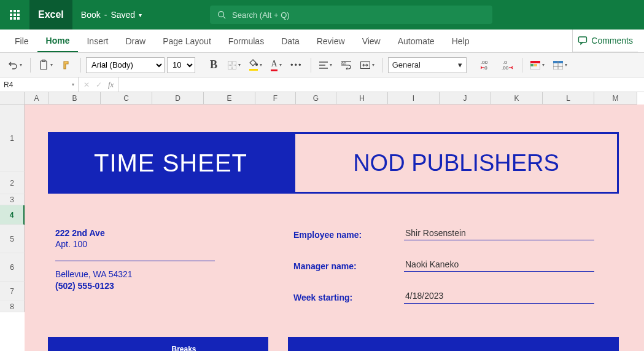 Image resolution: width=644 pixels, height=351 pixels. I want to click on document-title-button: Book - Saved ▾, so click(112, 15).